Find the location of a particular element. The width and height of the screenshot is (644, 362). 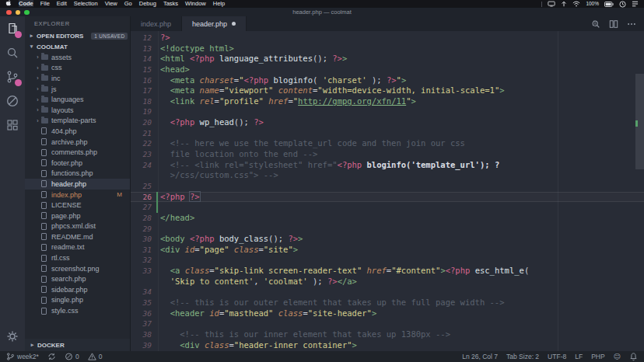

menu-item-debug: Debug is located at coordinates (148, 3).